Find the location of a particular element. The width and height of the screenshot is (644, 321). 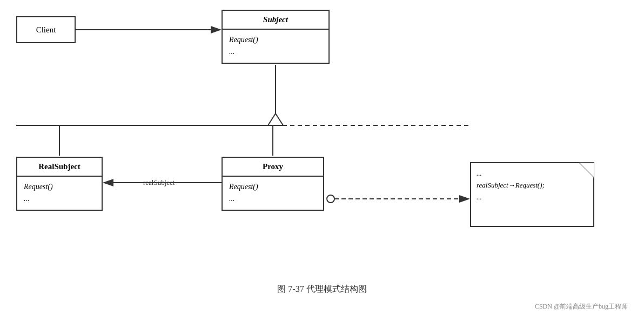

proxy-title: Proxy is located at coordinates (273, 168).